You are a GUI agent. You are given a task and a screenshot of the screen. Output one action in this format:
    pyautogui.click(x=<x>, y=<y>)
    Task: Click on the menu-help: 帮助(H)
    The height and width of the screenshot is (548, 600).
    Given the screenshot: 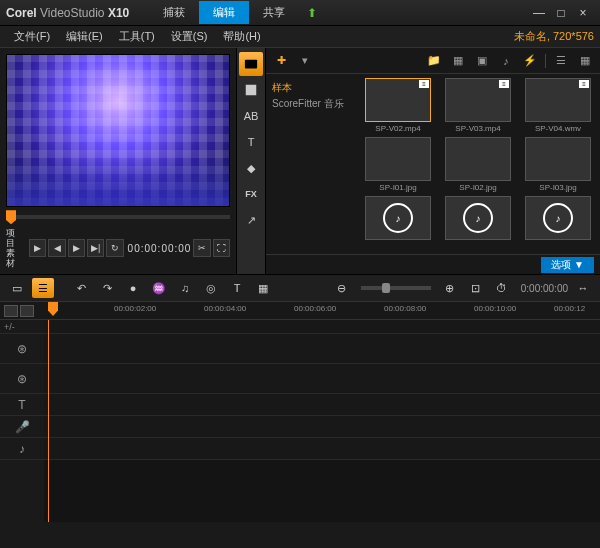 What is the action you would take?
    pyautogui.click(x=242, y=36)
    